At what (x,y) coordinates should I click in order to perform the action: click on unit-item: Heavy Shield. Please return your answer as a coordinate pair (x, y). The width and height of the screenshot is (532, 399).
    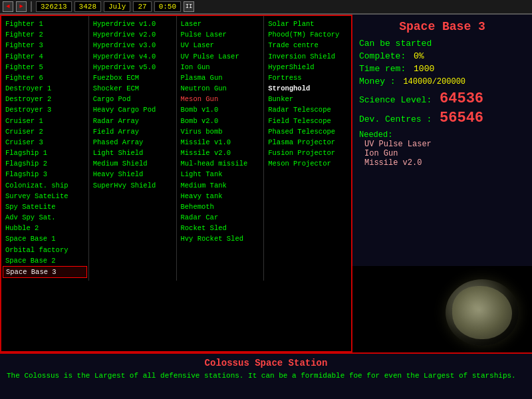
    Looking at the image, I should click on (133, 174).